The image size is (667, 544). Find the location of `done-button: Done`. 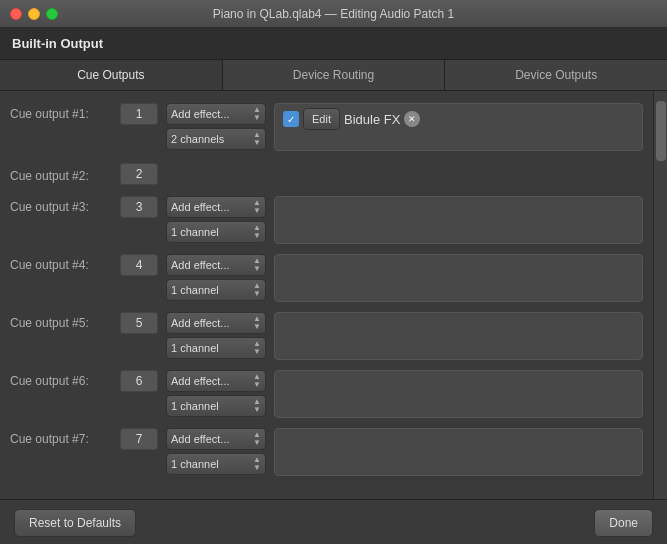

done-button: Done is located at coordinates (624, 523).